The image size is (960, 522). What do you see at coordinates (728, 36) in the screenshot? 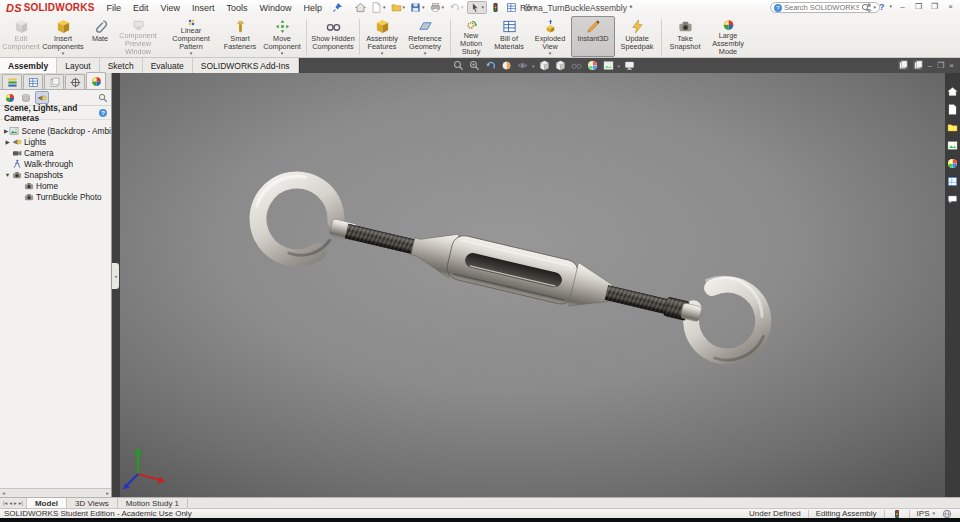
I see `large-assembly-mode-button: Large Assembly Mode` at bounding box center [728, 36].